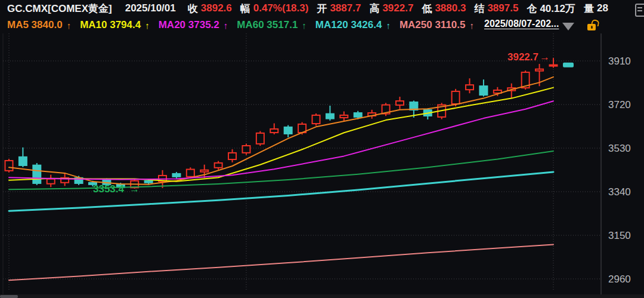 The image size is (644, 298). Describe the element at coordinates (620, 235) in the screenshot. I see `svg-text: 3150` at that location.